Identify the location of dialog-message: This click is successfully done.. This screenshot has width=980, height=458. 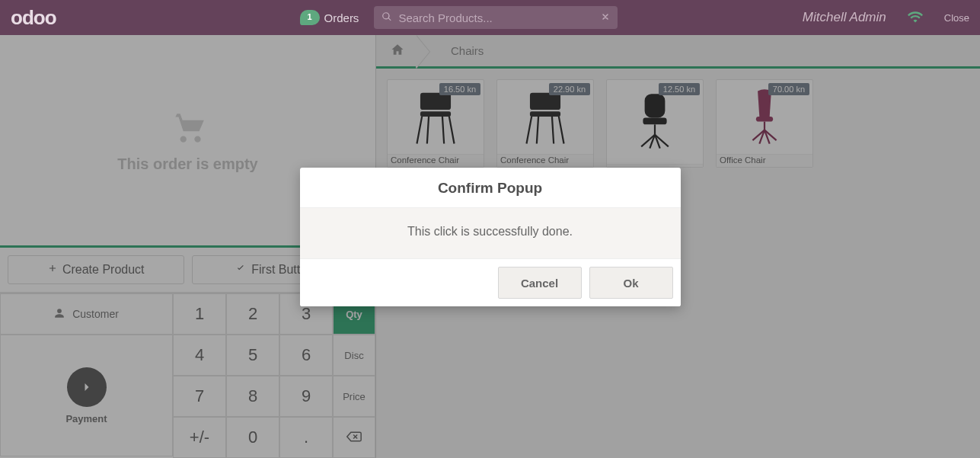
(490, 233).